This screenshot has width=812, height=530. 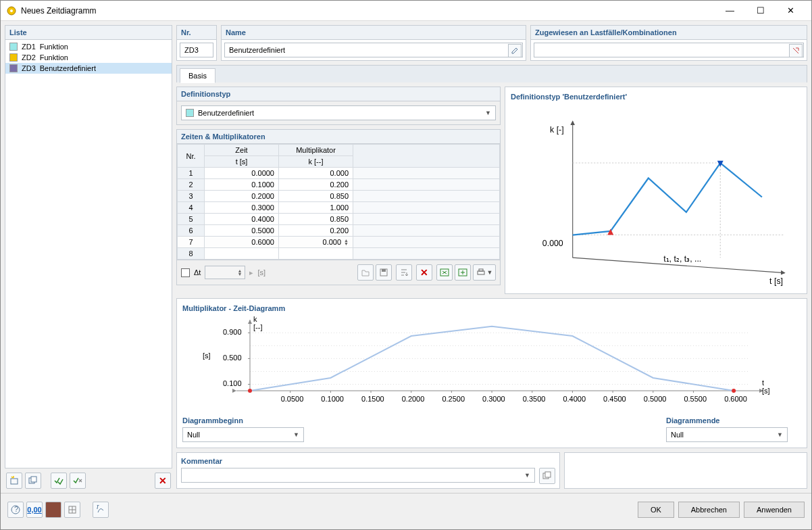 I want to click on item-label: Benutzerdefiniert, so click(x=68, y=68).